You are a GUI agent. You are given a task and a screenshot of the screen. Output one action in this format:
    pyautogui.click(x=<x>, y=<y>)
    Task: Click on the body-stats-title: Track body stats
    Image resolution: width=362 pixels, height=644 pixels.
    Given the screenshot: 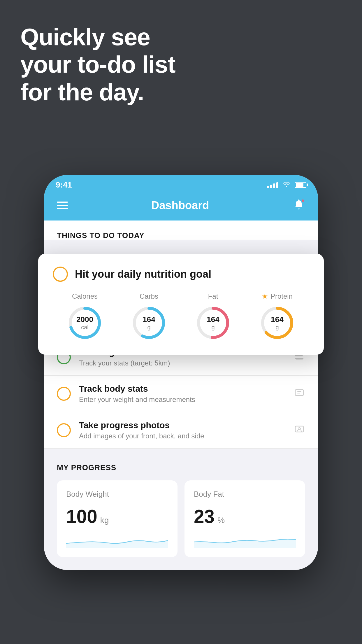 What is the action you would take?
    pyautogui.click(x=182, y=389)
    